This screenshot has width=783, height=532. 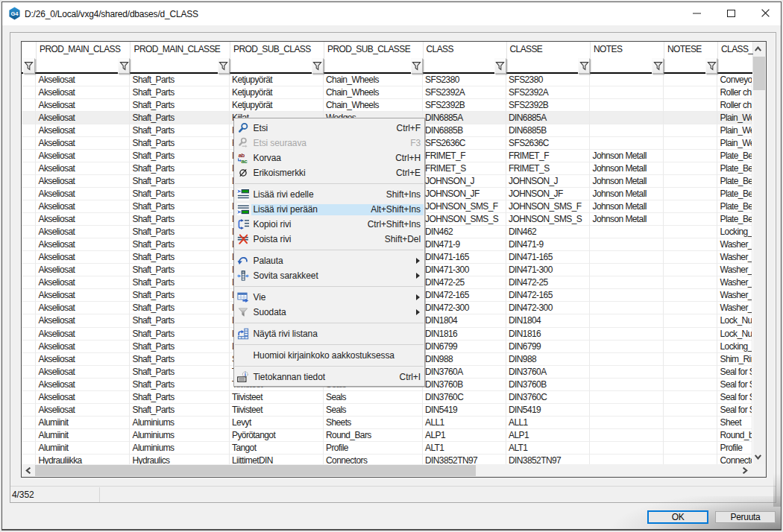 I want to click on svg-text: ac, so click(x=245, y=161).